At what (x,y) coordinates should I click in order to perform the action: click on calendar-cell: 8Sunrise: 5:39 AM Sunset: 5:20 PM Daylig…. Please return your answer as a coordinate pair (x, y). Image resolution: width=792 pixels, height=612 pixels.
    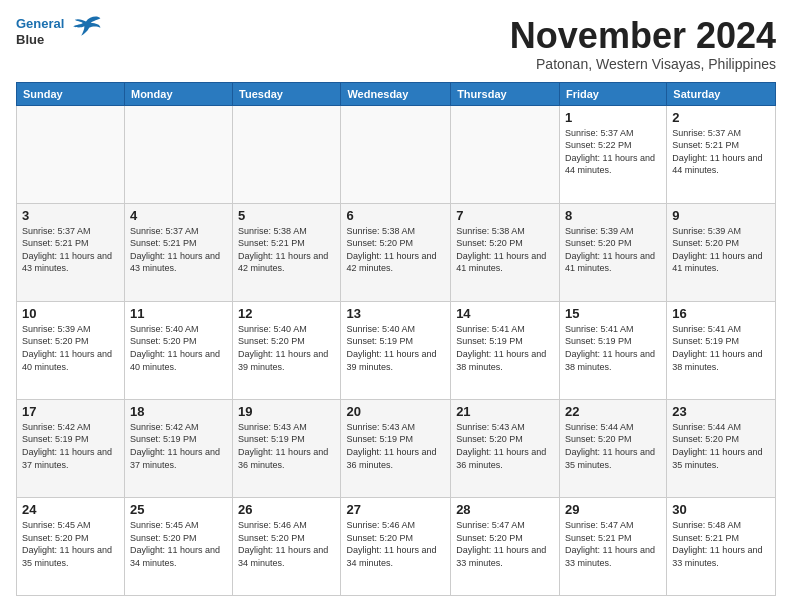
    Looking at the image, I should click on (612, 252).